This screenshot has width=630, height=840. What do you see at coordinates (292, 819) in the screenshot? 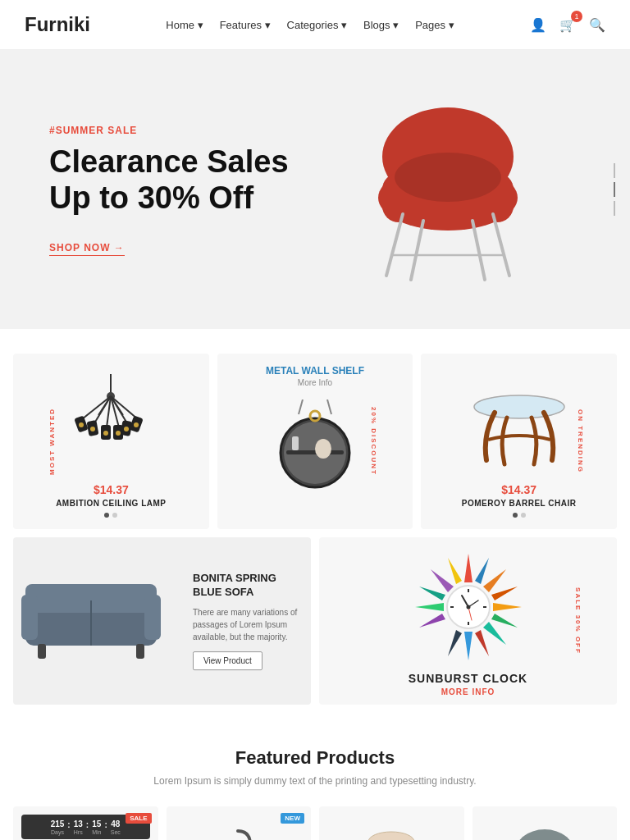
I see `new-badge: NEW` at bounding box center [292, 819].